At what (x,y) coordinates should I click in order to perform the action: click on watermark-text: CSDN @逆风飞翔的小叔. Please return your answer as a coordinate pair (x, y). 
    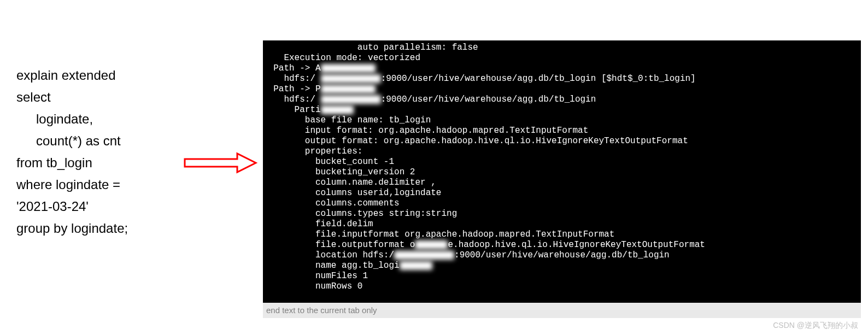
    Looking at the image, I should click on (816, 326).